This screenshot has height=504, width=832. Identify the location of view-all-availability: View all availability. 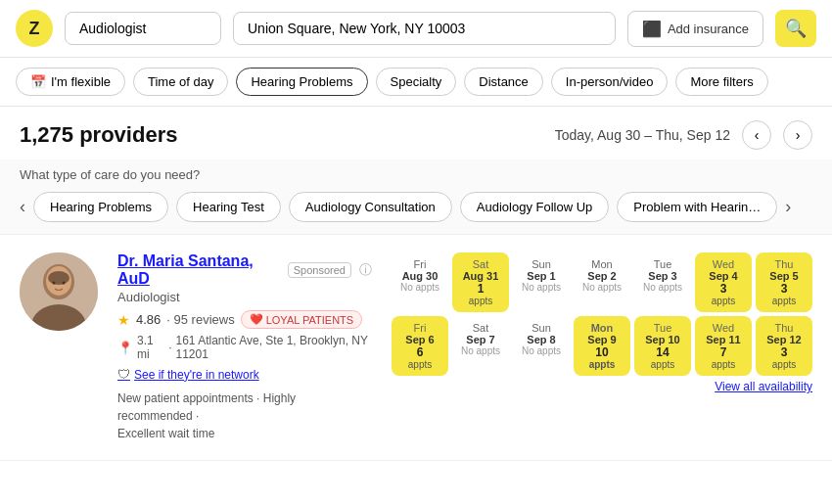
(602, 387).